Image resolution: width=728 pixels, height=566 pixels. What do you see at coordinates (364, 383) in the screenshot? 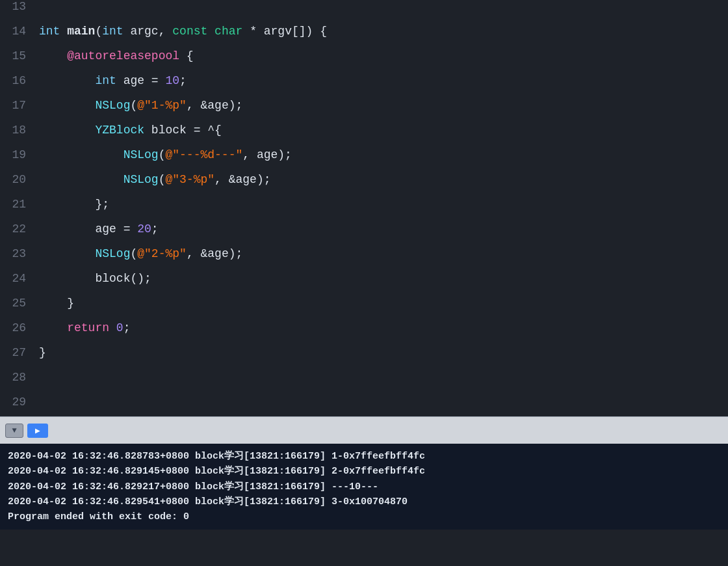
I see `code-line-28: 28` at bounding box center [364, 383].